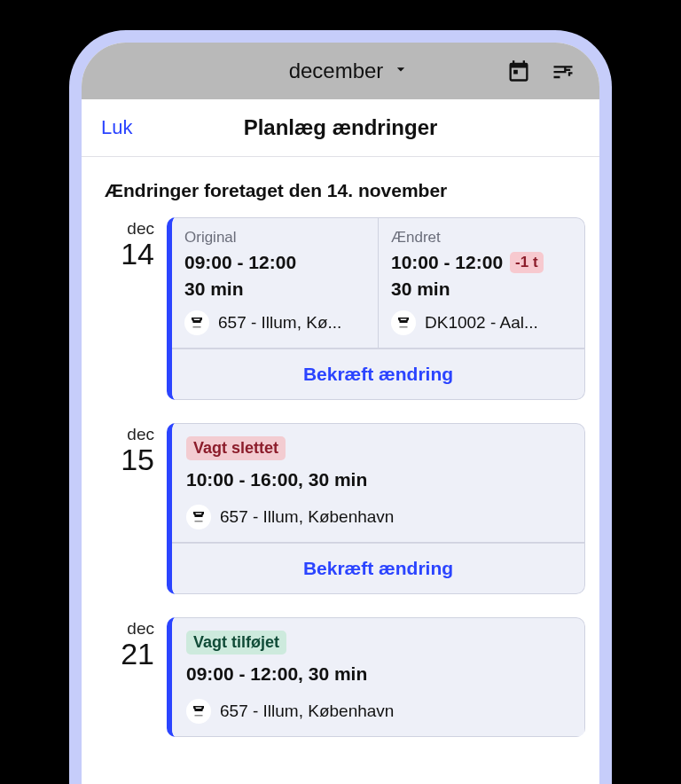  Describe the element at coordinates (379, 678) in the screenshot. I see `card-body: Vagt tilføjet 09:00 - 12:00, 30 min 657 …` at that location.